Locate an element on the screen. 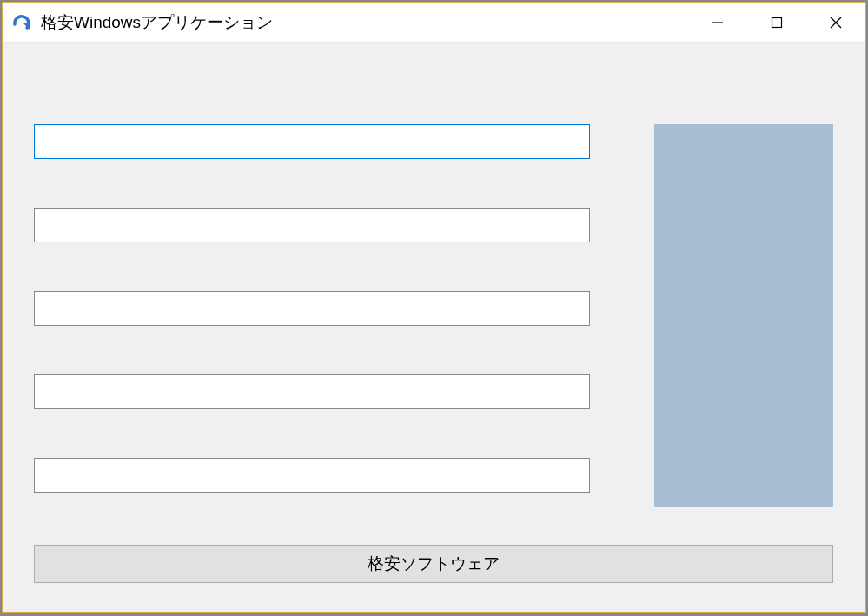 The width and height of the screenshot is (868, 616). minimize-button is located at coordinates (718, 23).